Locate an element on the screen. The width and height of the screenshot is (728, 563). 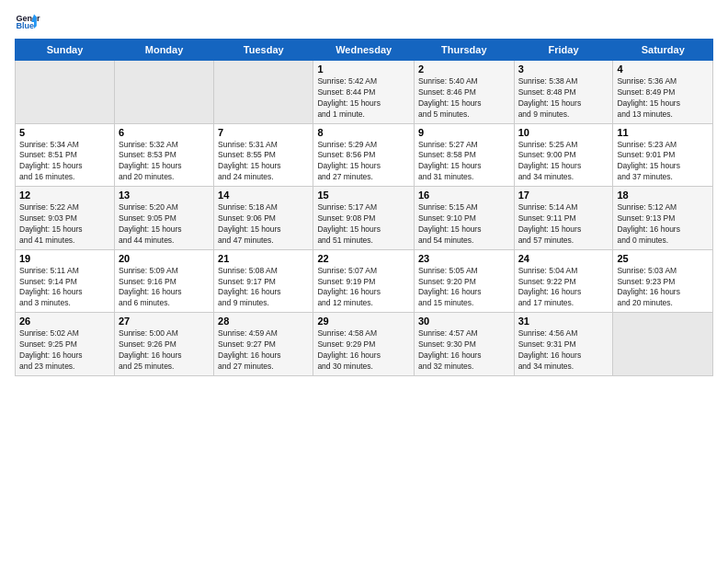
day-info: Sunrise: 5:18 AM Sunset: 9:06 PM Dayligh… is located at coordinates (263, 224).